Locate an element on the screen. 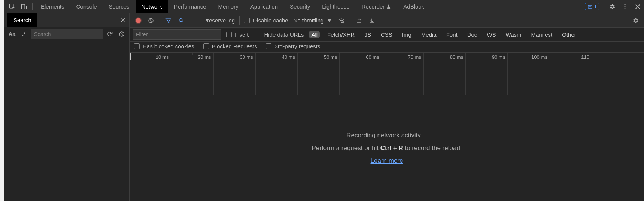 The width and height of the screenshot is (644, 201). third-party-label: 3rd-party requests is located at coordinates (297, 46).